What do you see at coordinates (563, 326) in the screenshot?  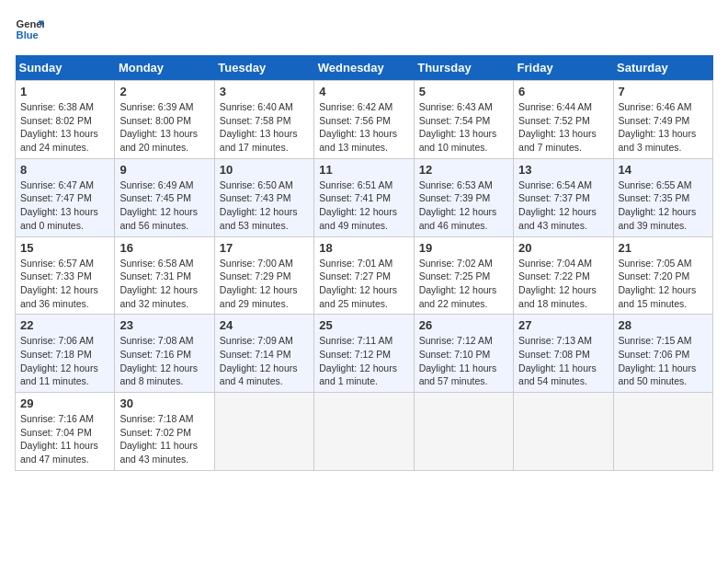 I see `day-number: 27` at bounding box center [563, 326].